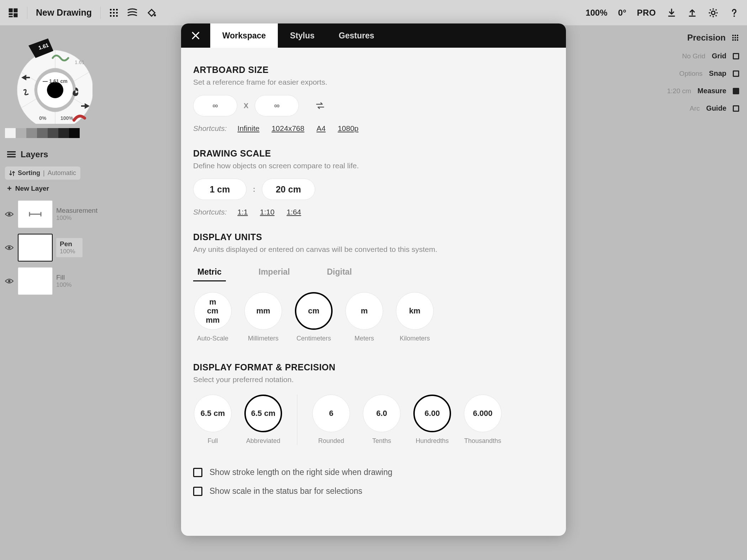 This screenshot has width=747, height=560. Describe the element at coordinates (374, 472) in the screenshot. I see `check-stroke-length: Show stroke length on the right side whe…` at that location.